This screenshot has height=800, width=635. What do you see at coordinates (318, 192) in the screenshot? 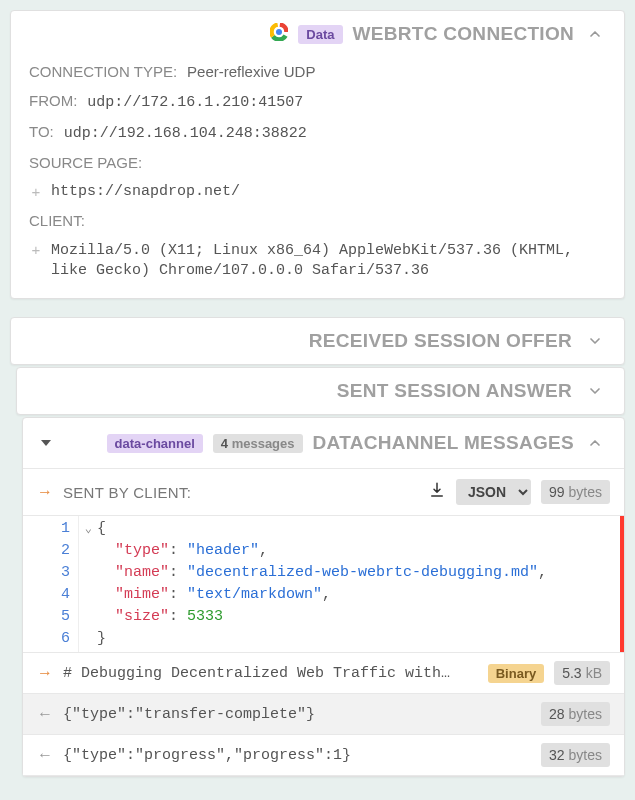
I see `source-page-row: + https://snapdrop.net/` at bounding box center [318, 192].